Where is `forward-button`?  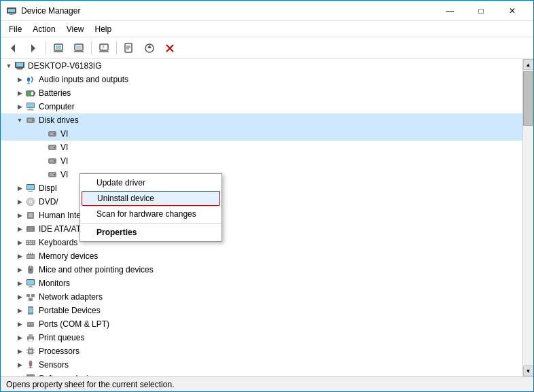
forward-button is located at coordinates (33, 48).